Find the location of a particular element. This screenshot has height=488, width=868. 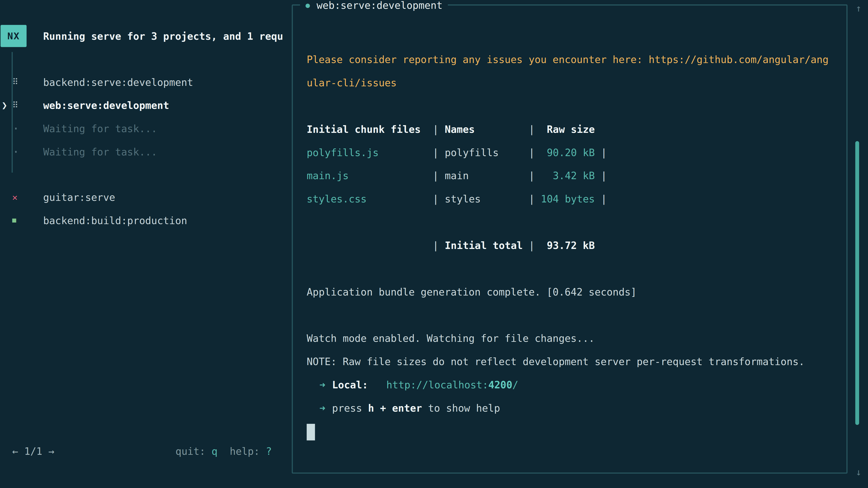

chunk-size: 90.20 kB is located at coordinates (568, 153).